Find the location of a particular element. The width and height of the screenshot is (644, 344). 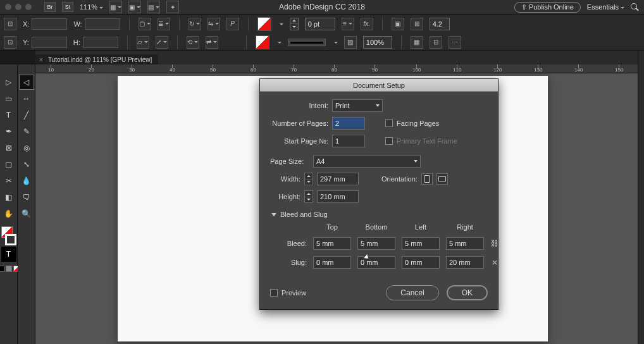

width-stepper is located at coordinates (309, 179).